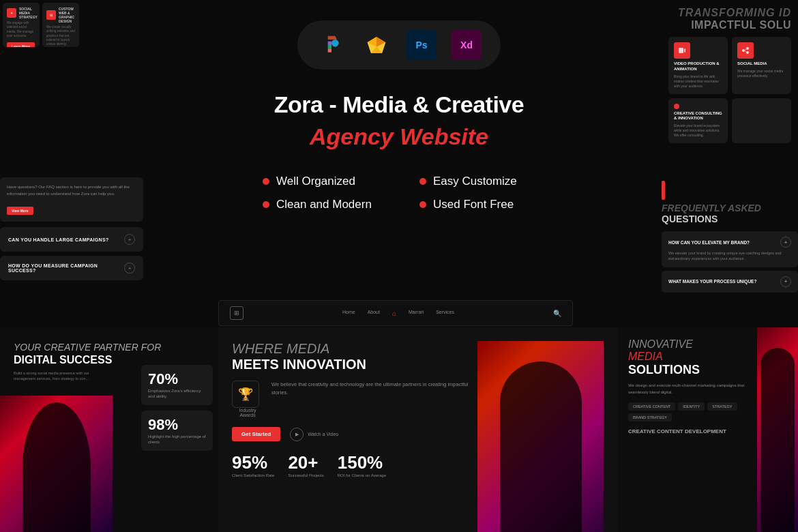  What do you see at coordinates (41, 25) in the screenshot?
I see `left-top-preview: ✦ SOCIAL MEDIA STRATEGY We engage with t…` at bounding box center [41, 25].